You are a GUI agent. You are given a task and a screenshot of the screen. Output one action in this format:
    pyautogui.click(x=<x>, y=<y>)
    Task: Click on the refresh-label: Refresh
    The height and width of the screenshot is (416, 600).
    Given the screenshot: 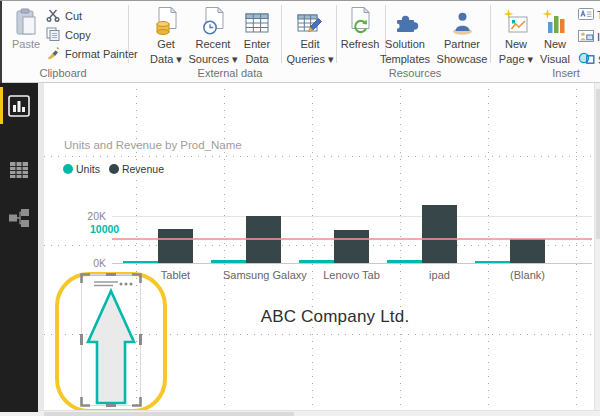 What is the action you would take?
    pyautogui.click(x=360, y=44)
    